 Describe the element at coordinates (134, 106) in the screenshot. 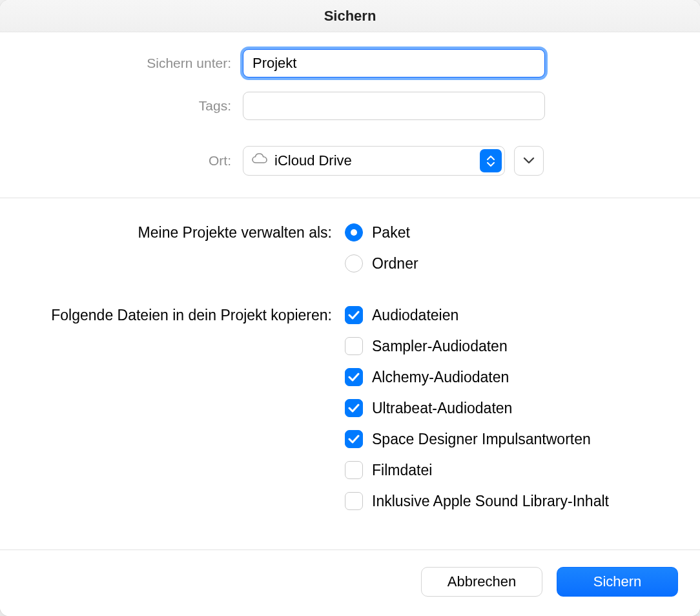

I see `tags-label: Tags:` at that location.